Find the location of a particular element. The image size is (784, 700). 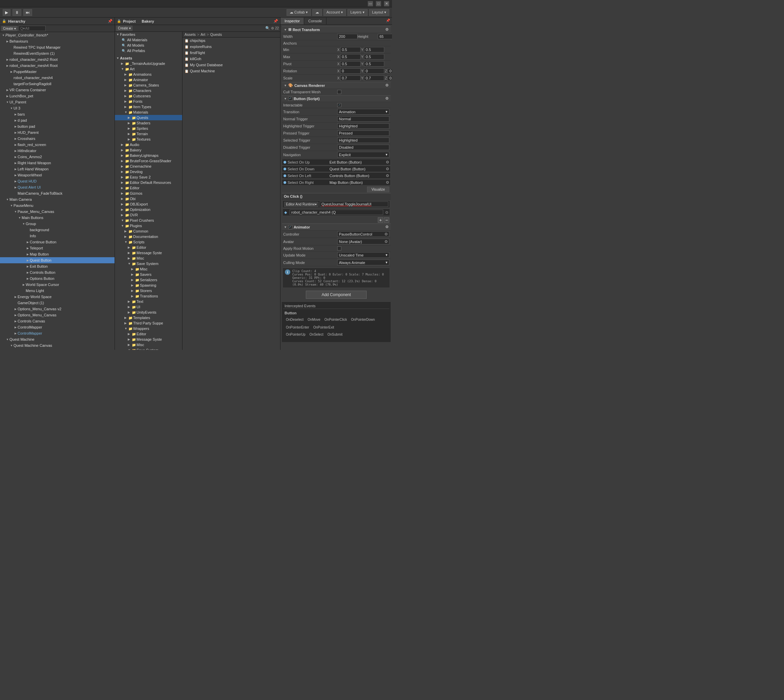

animator-header: ▼ ✓ Animator ⚙ is located at coordinates (336, 227).